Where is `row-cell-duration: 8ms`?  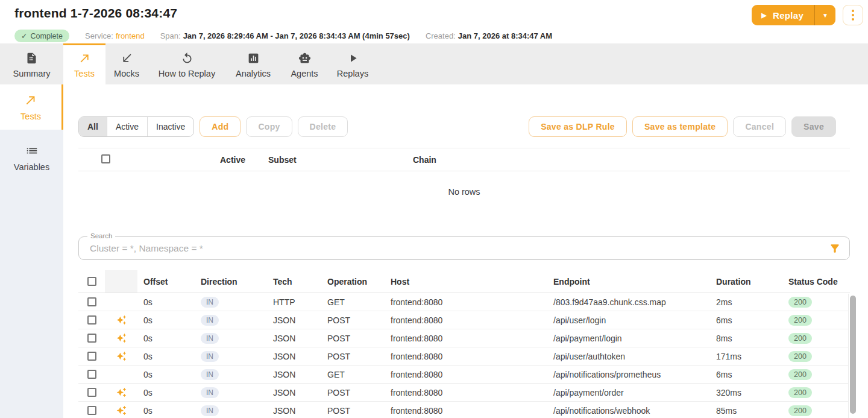
row-cell-duration: 8ms is located at coordinates (746, 338).